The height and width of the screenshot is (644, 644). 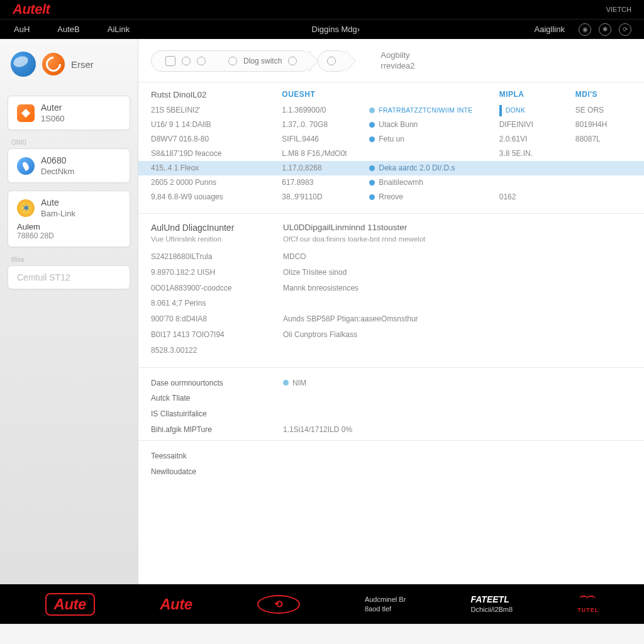 What do you see at coordinates (391, 430) in the screenshot?
I see `list-item: Bihi.afgik MlPTure1.1Si14/1712ILD 0%` at bounding box center [391, 430].